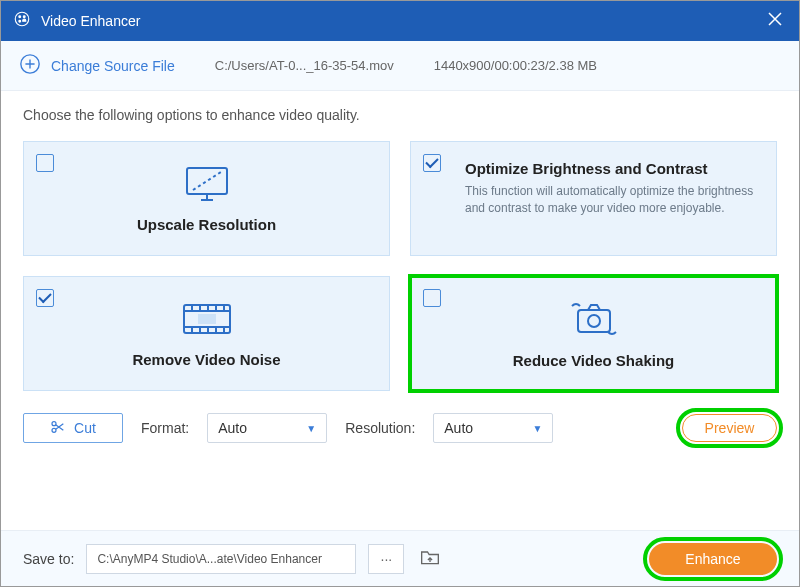 The width and height of the screenshot is (800, 587). Describe the element at coordinates (85, 428) in the screenshot. I see `cut-label: Cut` at that location.